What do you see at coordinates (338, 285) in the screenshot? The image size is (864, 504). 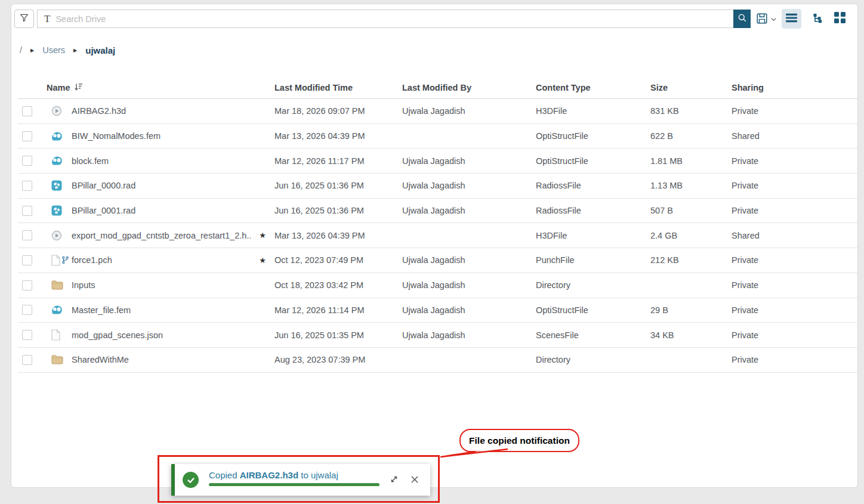 I see `last-modified-time: Oct 18, 2023 03:42 PM` at bounding box center [338, 285].